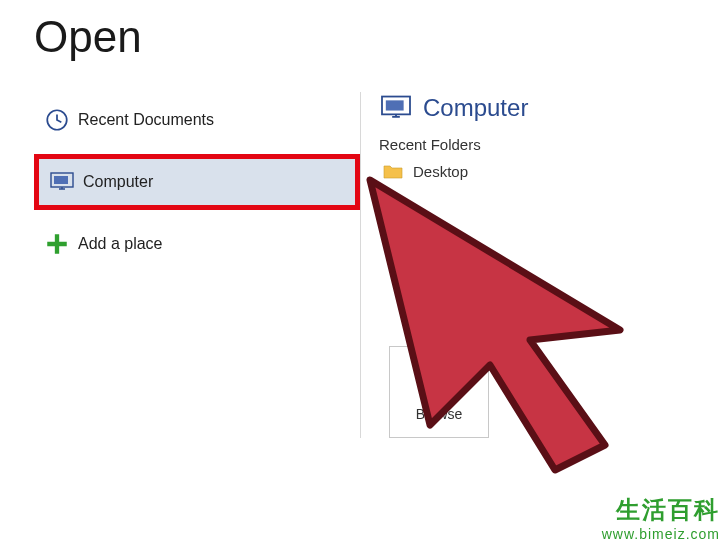 The height and width of the screenshot is (546, 728). I want to click on browse-button: Browse, so click(439, 392).